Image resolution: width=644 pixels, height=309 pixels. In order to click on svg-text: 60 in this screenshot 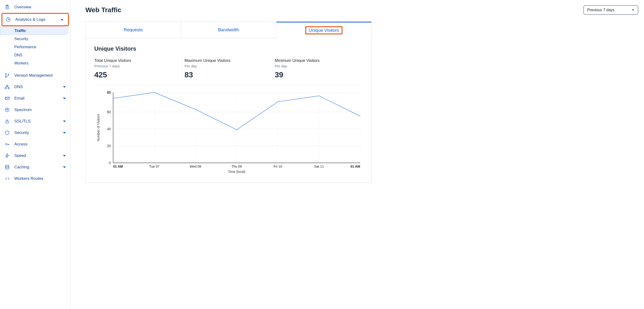, I will do `click(109, 112)`.